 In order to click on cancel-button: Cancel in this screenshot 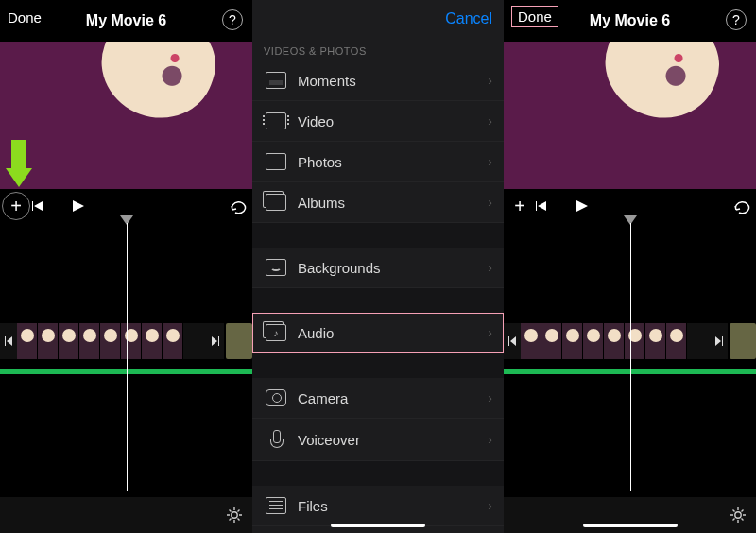, I will do `click(469, 19)`.